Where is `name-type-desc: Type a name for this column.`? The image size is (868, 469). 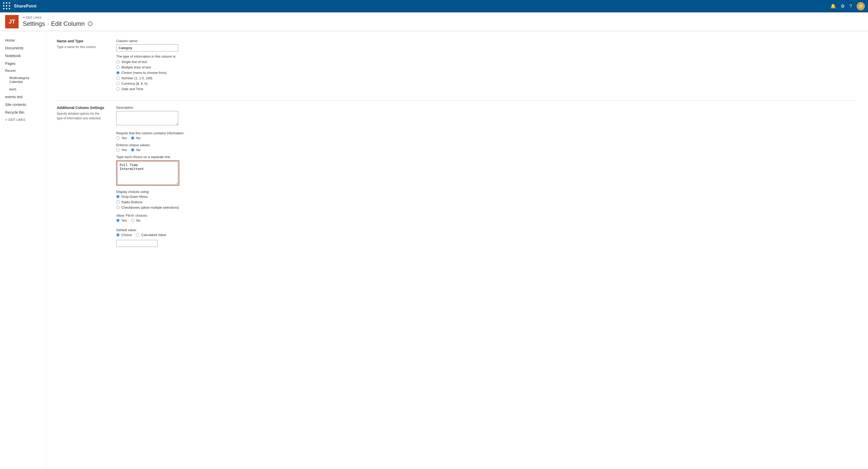
name-type-desc: Type a name for this column. is located at coordinates (82, 47).